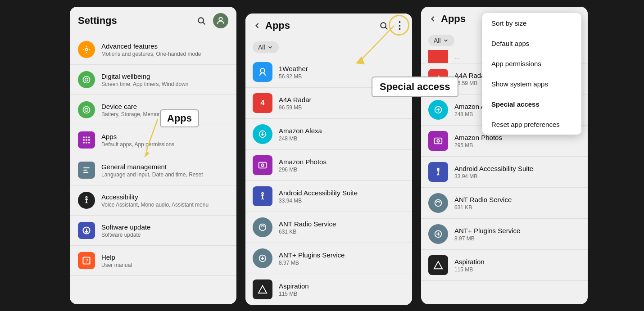 This screenshot has width=644, height=311. I want to click on search-icon, so click(201, 21).